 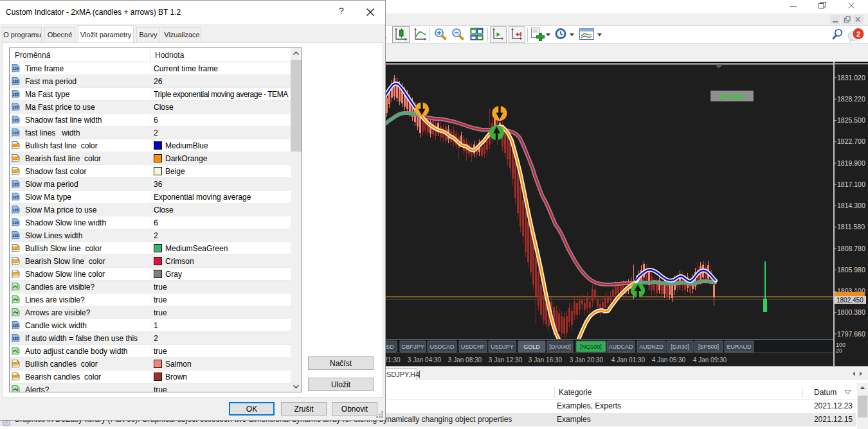 What do you see at coordinates (851, 270) in the screenshot?
I see `svg-text: 1805.980` at bounding box center [851, 270].